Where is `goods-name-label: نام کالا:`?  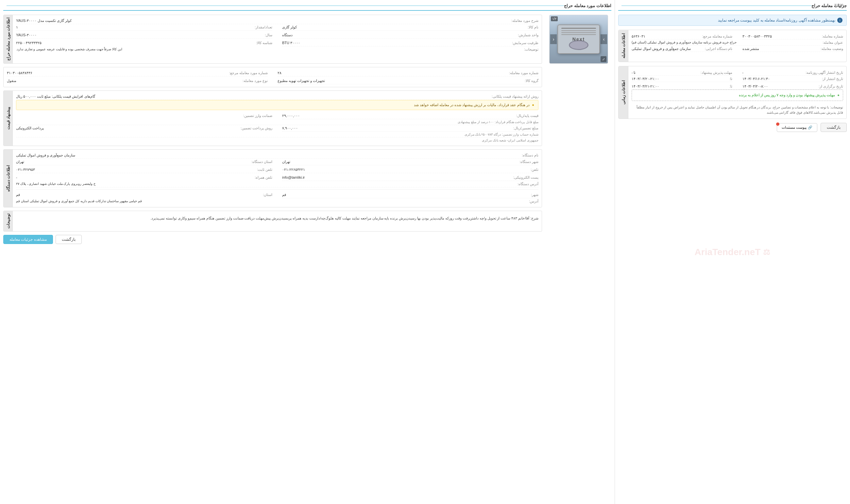
goods-name-label: نام کالا: is located at coordinates (533, 27).